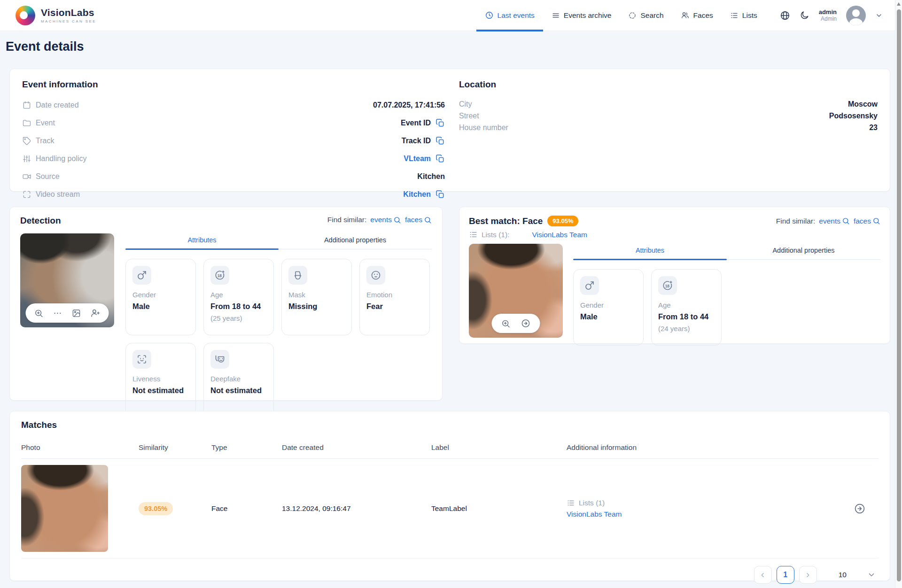 This screenshot has height=588, width=902. What do you see at coordinates (590, 286) in the screenshot?
I see `gender-male-icon` at bounding box center [590, 286].